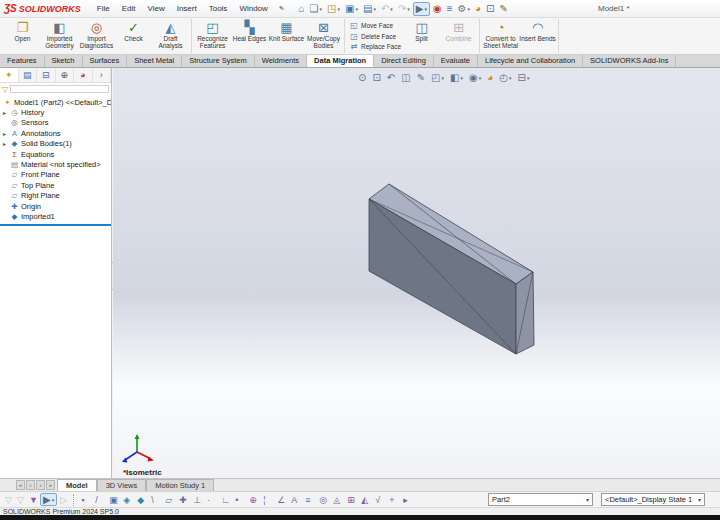 This screenshot has height=520, width=720. What do you see at coordinates (60, 89) in the screenshot?
I see `tree-filter-input` at bounding box center [60, 89].